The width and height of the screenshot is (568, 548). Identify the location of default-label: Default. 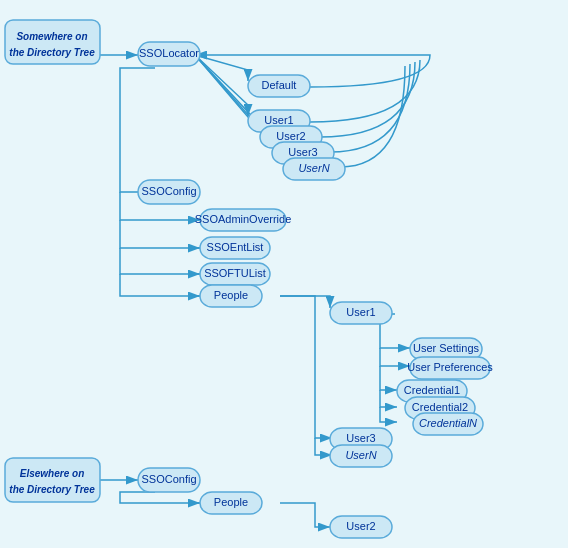
(280, 85).